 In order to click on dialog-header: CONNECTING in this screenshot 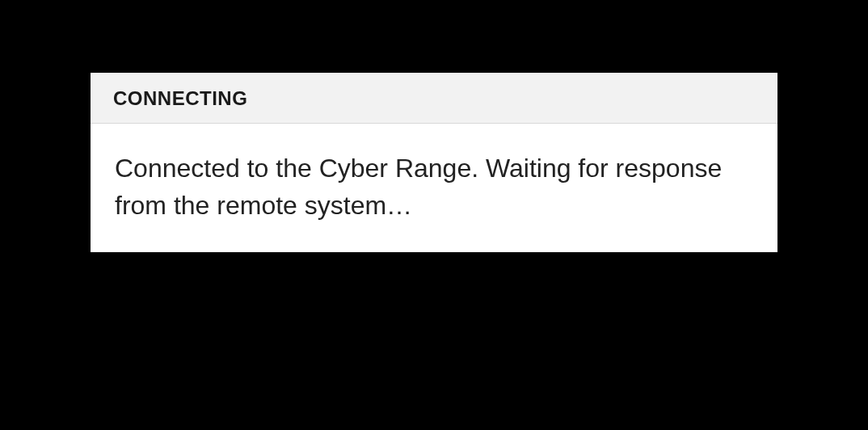, I will do `click(434, 99)`.